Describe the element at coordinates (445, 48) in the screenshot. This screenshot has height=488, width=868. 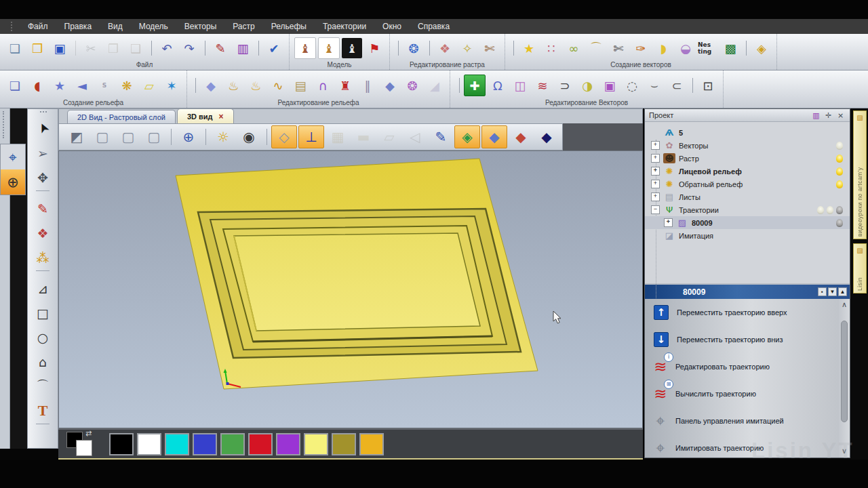
I see `flood-fill-icon: ❖` at that location.